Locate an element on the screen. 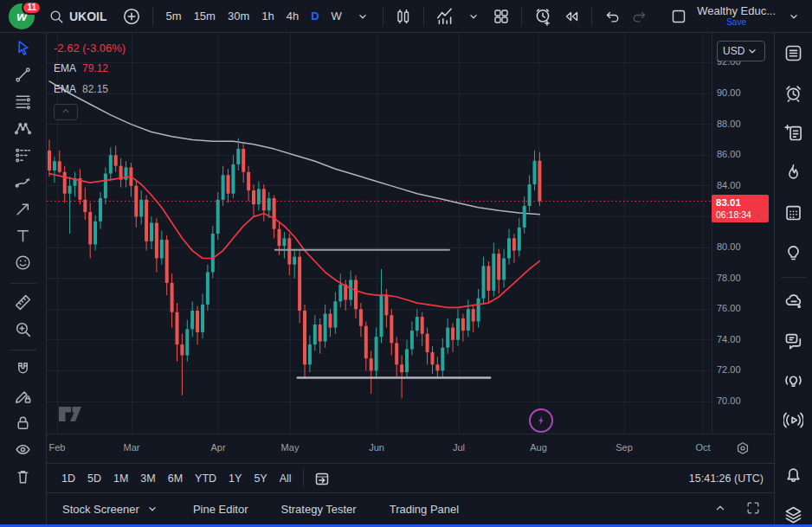  sidebar-ideas is located at coordinates (794, 253).